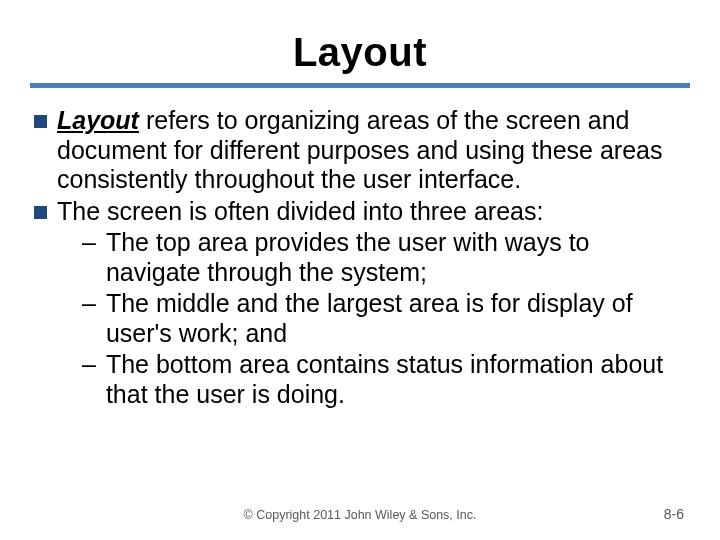  I want to click on bullet-item: Layout refers to organizing areas of the…, so click(360, 150).